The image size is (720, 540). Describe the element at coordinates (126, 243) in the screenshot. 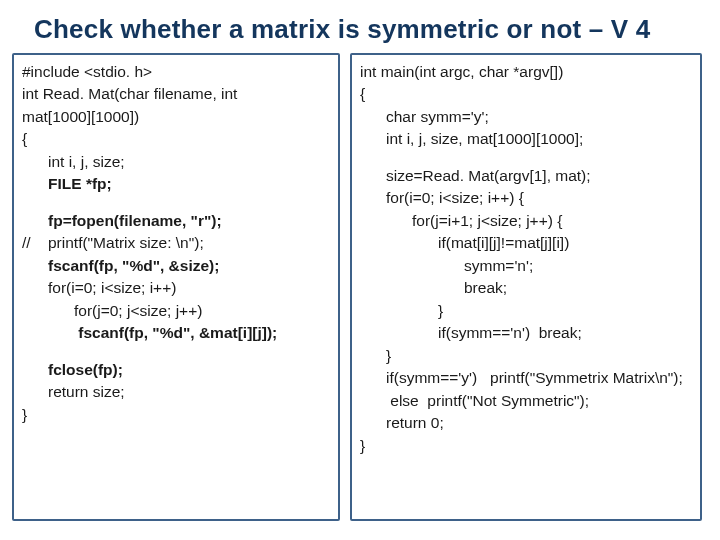

I see `code-line: printf("Matrix size: \n");` at that location.